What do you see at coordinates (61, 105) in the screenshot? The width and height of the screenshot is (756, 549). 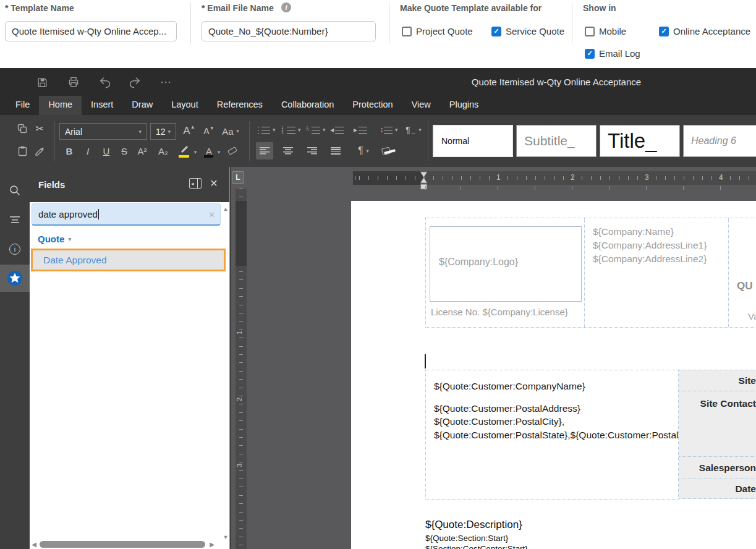 I see `menu-home: Home` at bounding box center [61, 105].